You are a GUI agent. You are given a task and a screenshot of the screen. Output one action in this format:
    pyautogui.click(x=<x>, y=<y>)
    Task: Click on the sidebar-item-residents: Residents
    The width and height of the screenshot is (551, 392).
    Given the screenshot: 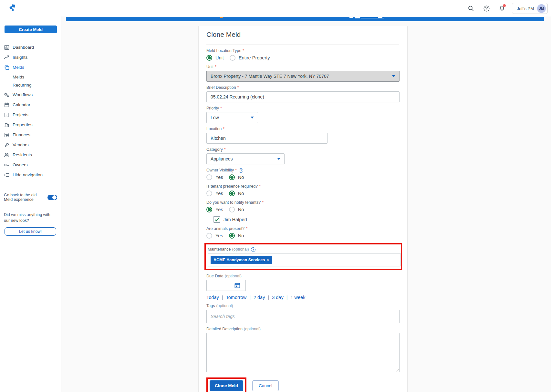 What is the action you would take?
    pyautogui.click(x=30, y=155)
    